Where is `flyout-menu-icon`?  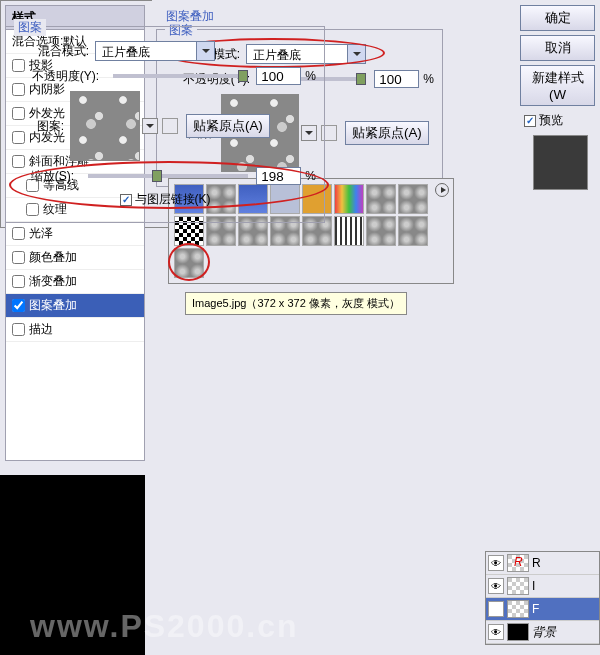
flyout-menu-icon is located at coordinates (442, 190).